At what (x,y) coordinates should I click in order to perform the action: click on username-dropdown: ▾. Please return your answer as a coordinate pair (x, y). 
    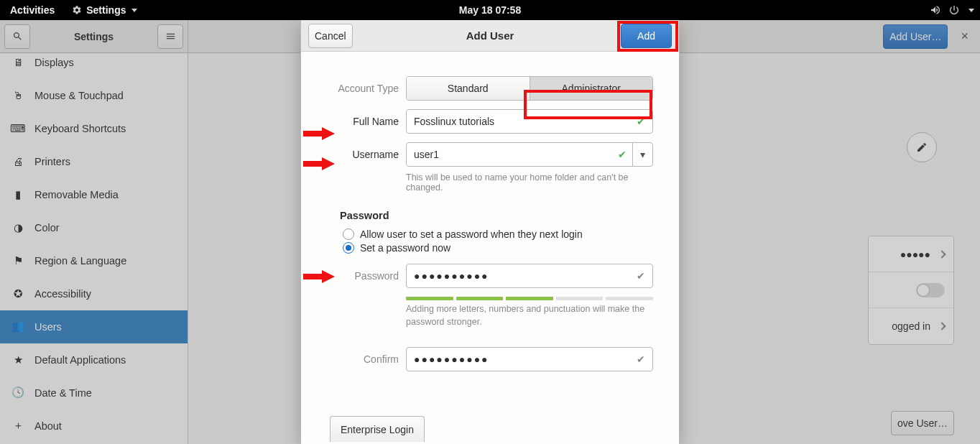
    Looking at the image, I should click on (642, 154).